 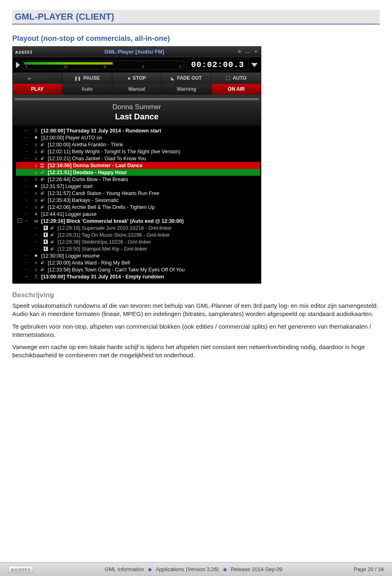 What do you see at coordinates (95, 166) in the screenshot?
I see `rundown-row-text: [12:16:56] Donna Summer - Last Dance` at bounding box center [95, 166].